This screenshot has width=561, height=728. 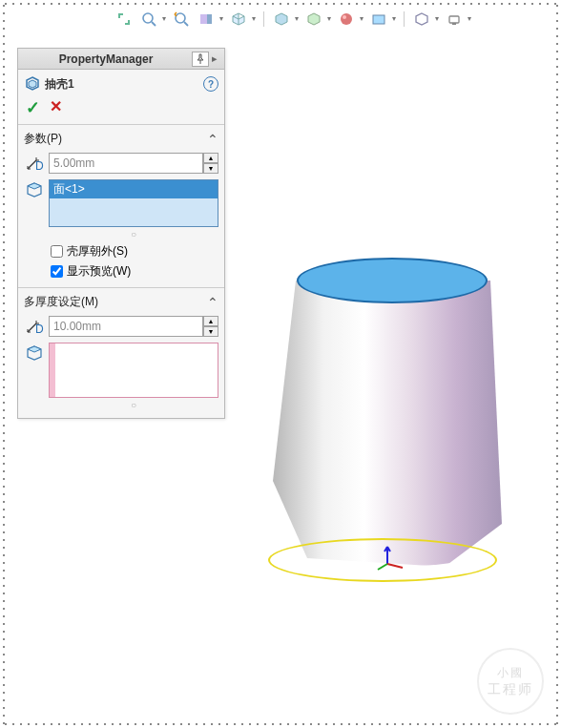 I want to click on multi-thickness-section-header: 多厚度设定(M) ⌃, so click(x=121, y=302).